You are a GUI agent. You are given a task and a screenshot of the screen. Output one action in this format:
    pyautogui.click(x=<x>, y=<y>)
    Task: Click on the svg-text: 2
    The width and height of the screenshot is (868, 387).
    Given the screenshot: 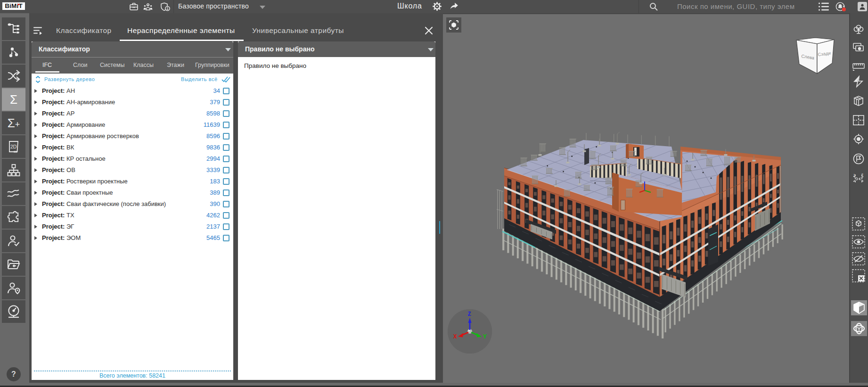 What is the action you would take?
    pyautogui.click(x=862, y=174)
    